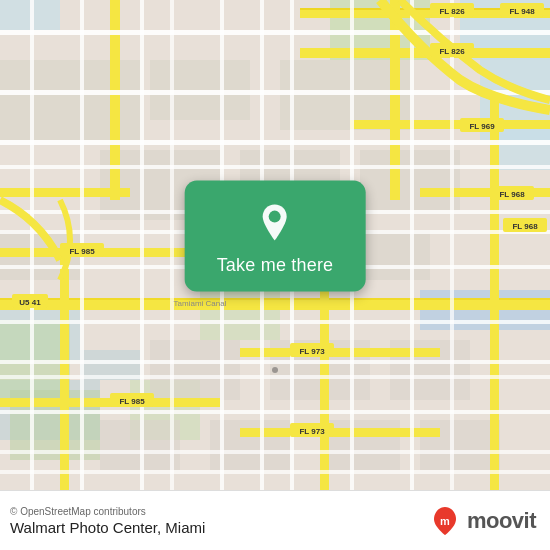 The width and height of the screenshot is (550, 550). I want to click on take-me-there-button: Take me there, so click(276, 266).